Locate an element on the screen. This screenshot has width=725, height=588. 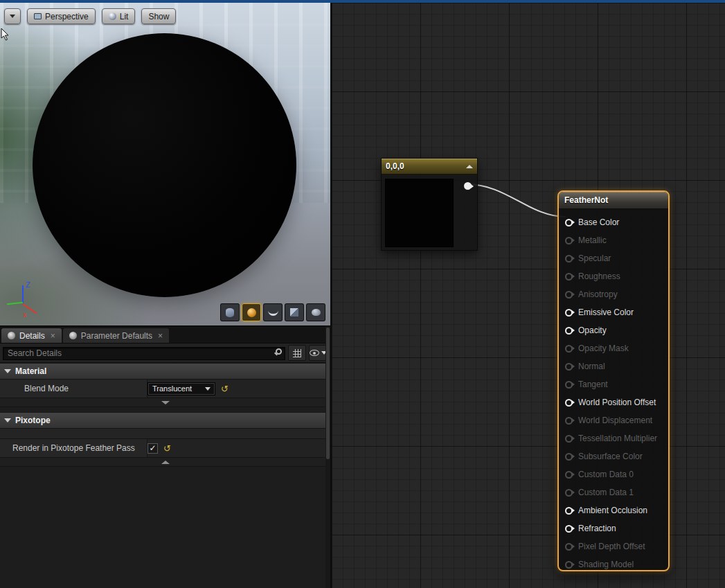
pin-emissive-color: Emissive Color is located at coordinates (614, 312).